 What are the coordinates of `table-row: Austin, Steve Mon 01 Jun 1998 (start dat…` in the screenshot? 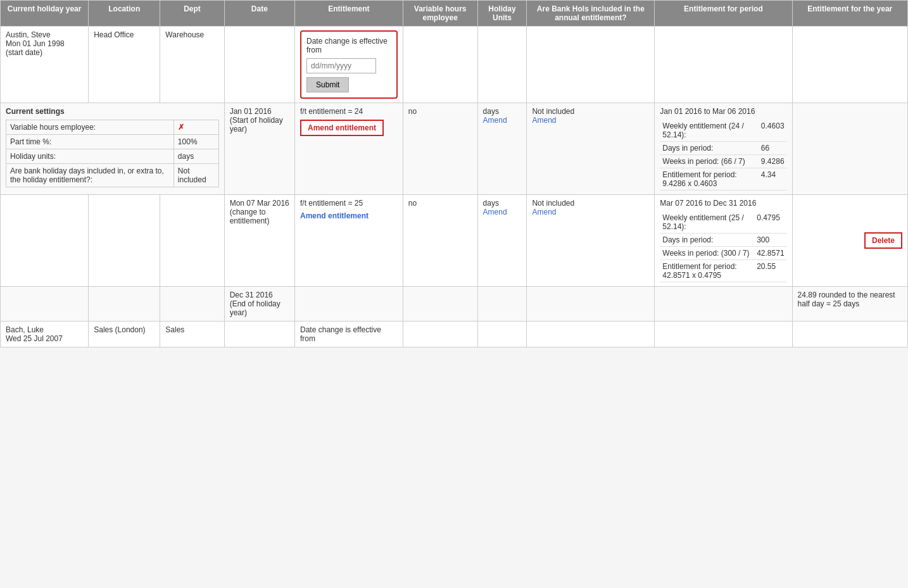 It's located at (455, 65).